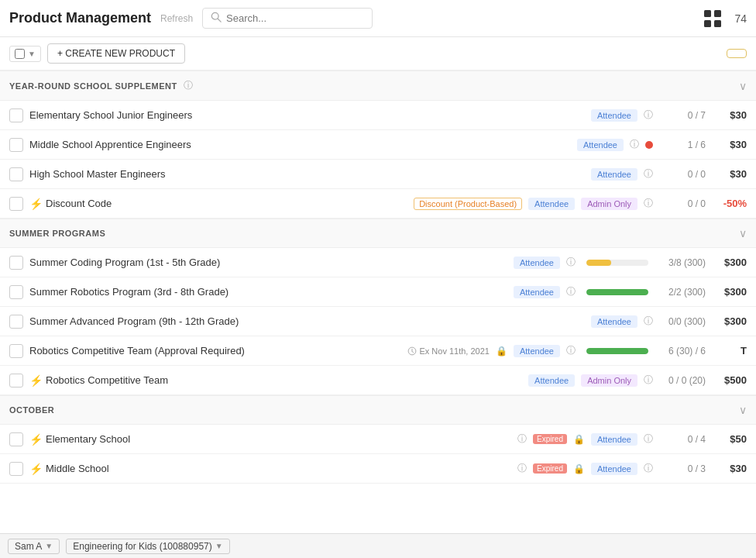 The width and height of the screenshot is (756, 558). What do you see at coordinates (713, 19) in the screenshot?
I see `apps-icon` at bounding box center [713, 19].